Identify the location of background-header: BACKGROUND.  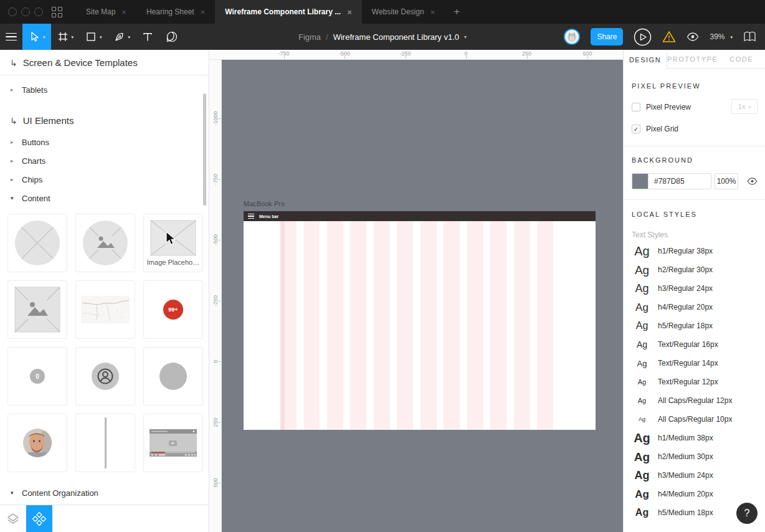
(694, 155).